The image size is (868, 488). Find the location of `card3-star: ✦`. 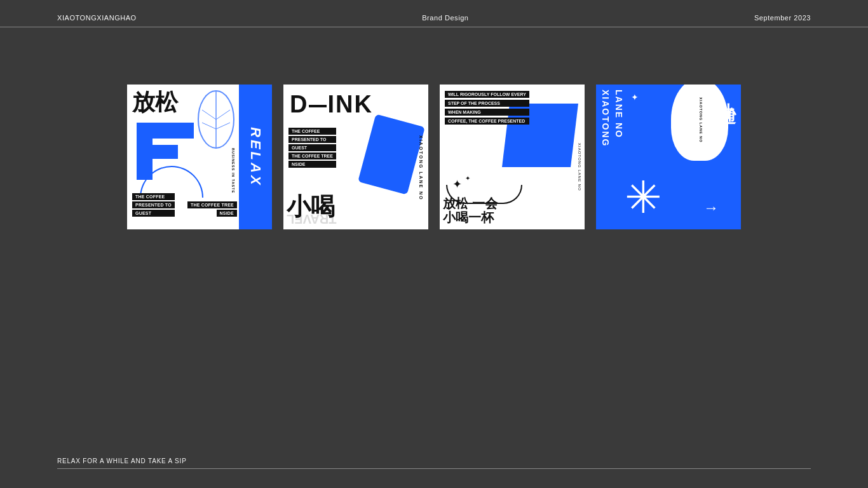

card3-star: ✦ is located at coordinates (458, 184).